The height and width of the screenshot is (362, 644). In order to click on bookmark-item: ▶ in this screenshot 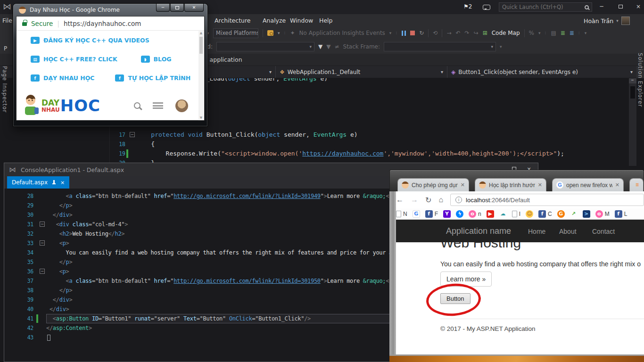, I will do `click(490, 214)`.